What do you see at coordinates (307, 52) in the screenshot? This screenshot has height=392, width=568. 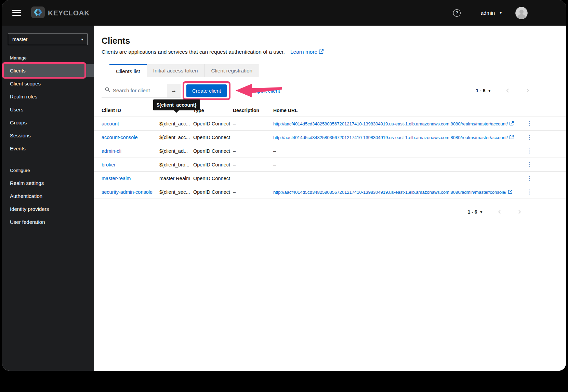 I see `learn-more-link: Learn more` at bounding box center [307, 52].